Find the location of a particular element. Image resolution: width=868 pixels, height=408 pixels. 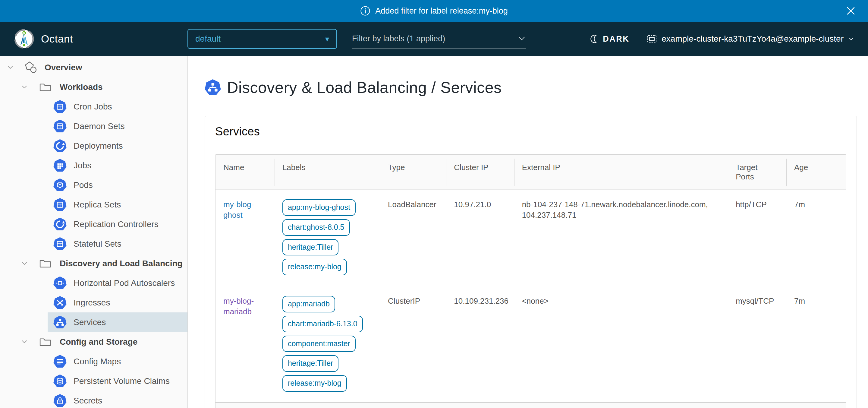

cell-type: ClusterIP is located at coordinates (413, 344).